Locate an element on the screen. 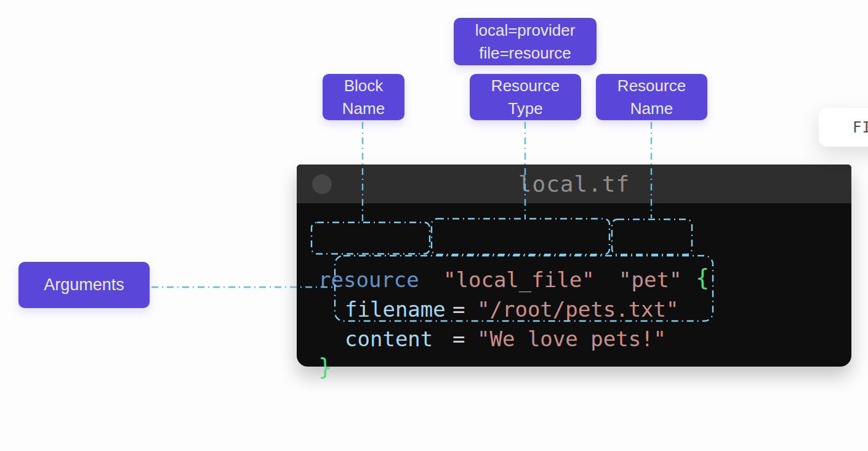 Image resolution: width=868 pixels, height=451 pixels. code-arg-content-value: "We love pets!" is located at coordinates (571, 339).